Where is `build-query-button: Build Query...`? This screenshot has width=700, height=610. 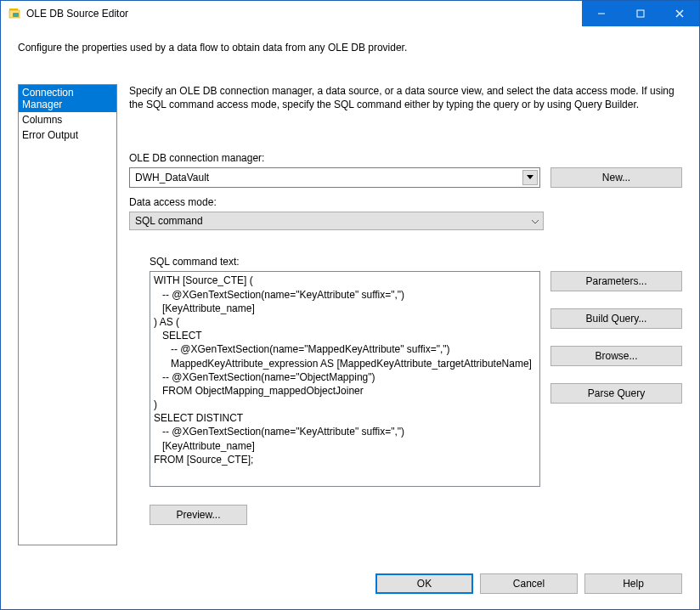 build-query-button: Build Query... is located at coordinates (617, 319).